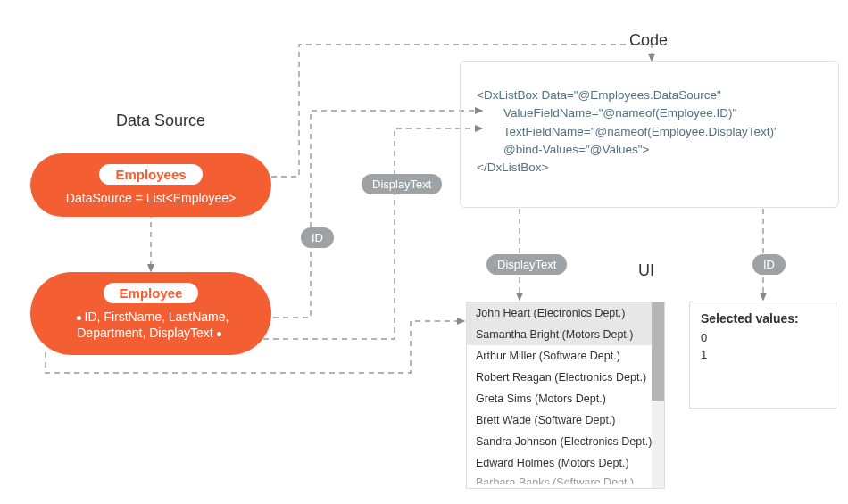  I want to click on employee-pill: Employee, so click(152, 293).